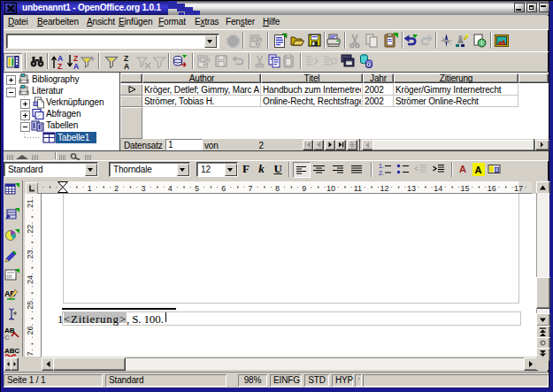 The width and height of the screenshot is (553, 392). Describe the element at coordinates (465, 188) in the screenshot. I see `svg-text: 15` at that location.